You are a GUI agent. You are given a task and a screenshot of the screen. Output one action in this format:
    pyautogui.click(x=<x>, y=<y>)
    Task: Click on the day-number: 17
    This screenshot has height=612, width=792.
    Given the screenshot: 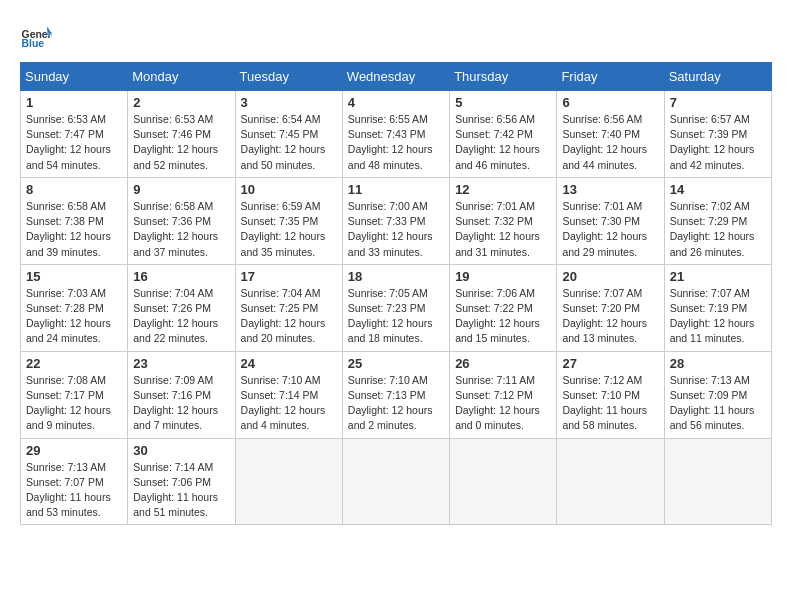 What is the action you would take?
    pyautogui.click(x=289, y=276)
    